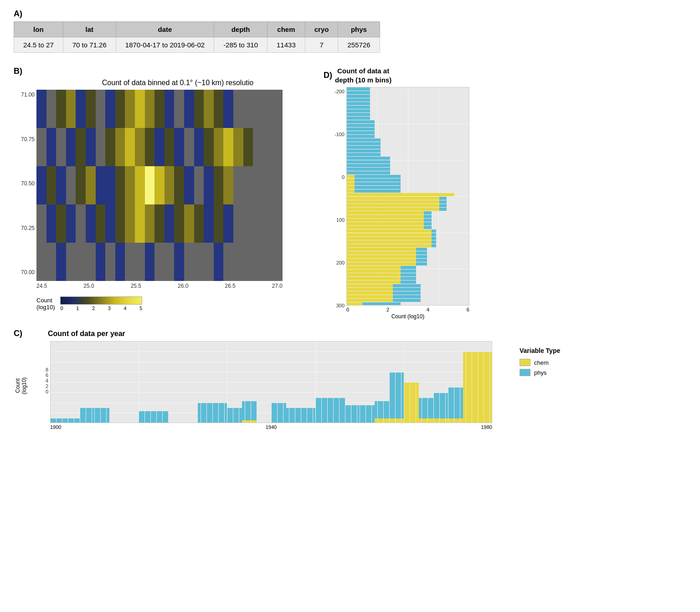 The image size is (700, 612). I want to click on section-d-title: Count of data atdepth (10 m bins), so click(363, 76).